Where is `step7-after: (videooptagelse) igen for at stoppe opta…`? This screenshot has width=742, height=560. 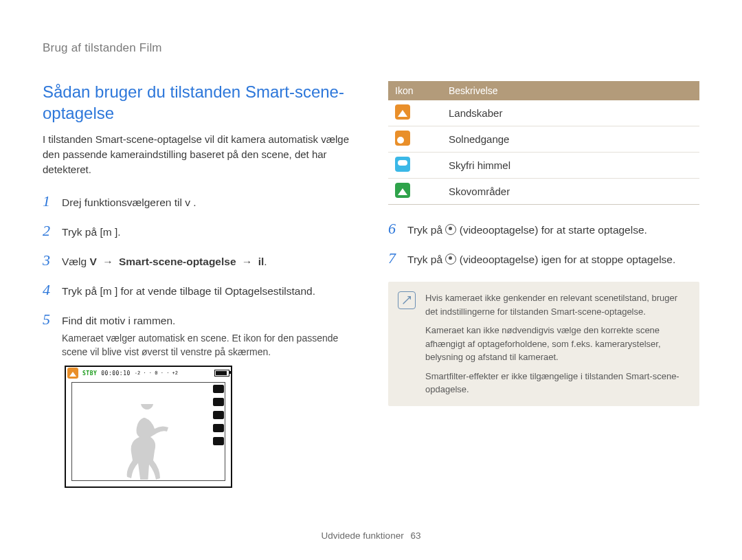
step7-after: (videooptagelse) igen for at stoppe opta… is located at coordinates (566, 260).